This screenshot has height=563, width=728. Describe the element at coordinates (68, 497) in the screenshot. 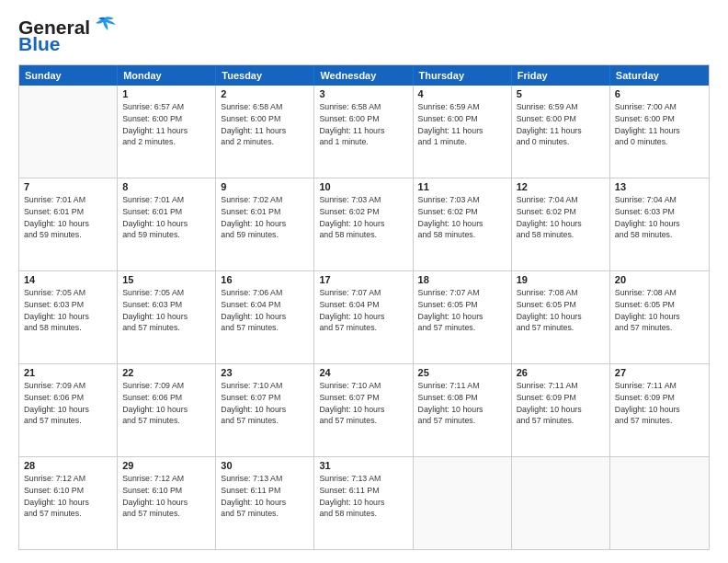

I see `day-info: Sunrise: 7:12 AM Sunset: 6:10 PM Dayligh…` at that location.